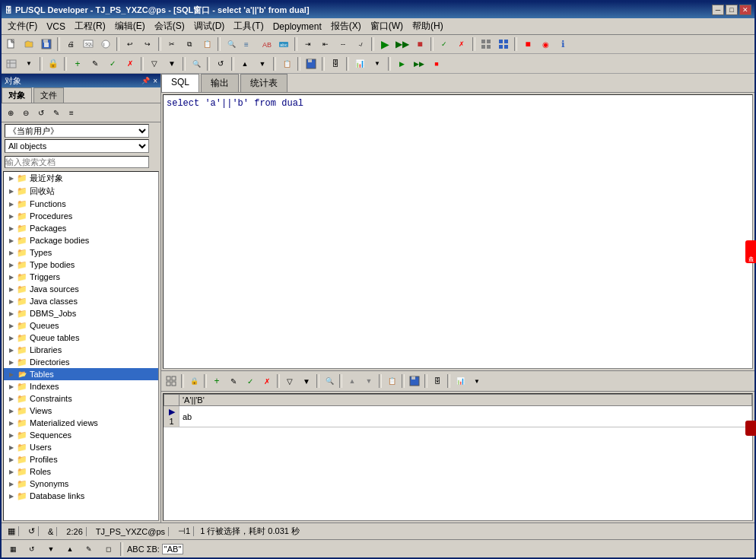  Describe the element at coordinates (154, 64) in the screenshot. I see `filter-btn: ▽` at that location.